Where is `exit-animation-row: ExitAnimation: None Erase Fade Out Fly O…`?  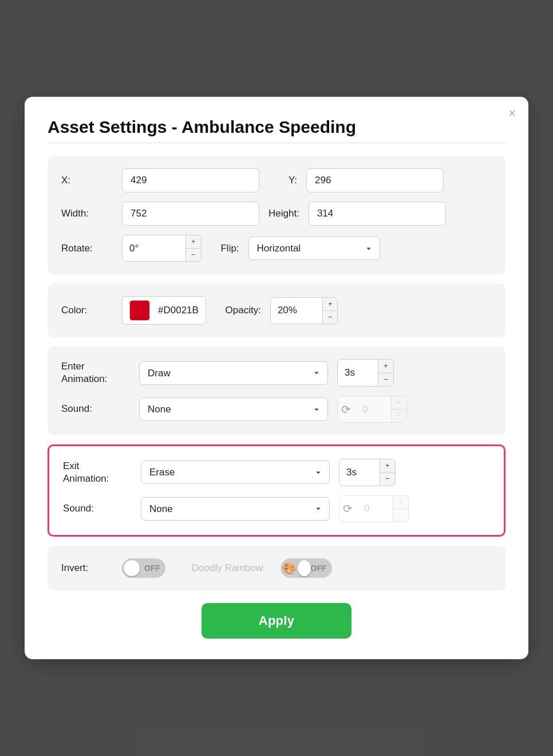
exit-animation-row: ExitAnimation: None Erase Fade Out Fly O… is located at coordinates (276, 472).